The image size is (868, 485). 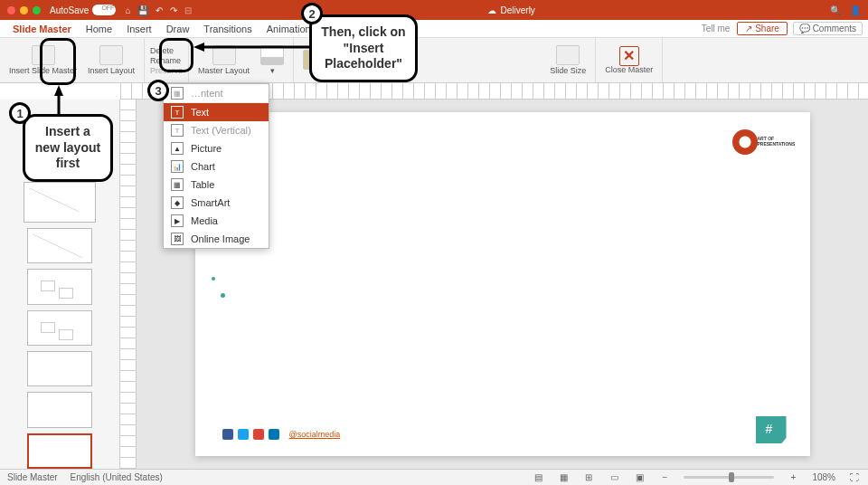 I want to click on qa-icon: ⊟, so click(x=188, y=11).